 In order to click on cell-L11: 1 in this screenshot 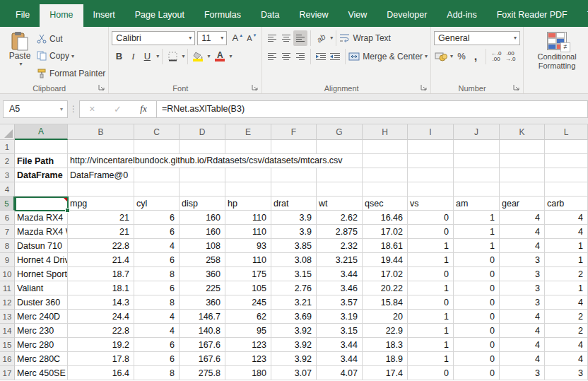, I will do `click(567, 288)`.